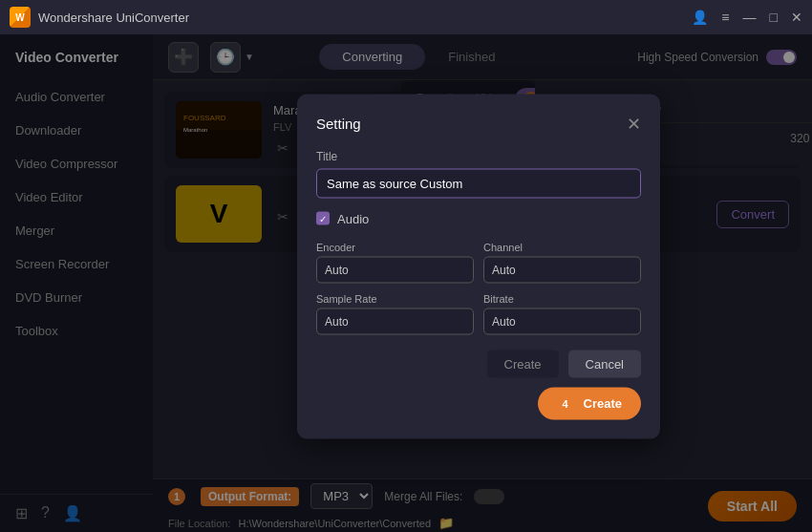  Describe the element at coordinates (395, 262) in the screenshot. I see `encoder-group: Encoder Auto` at that location.